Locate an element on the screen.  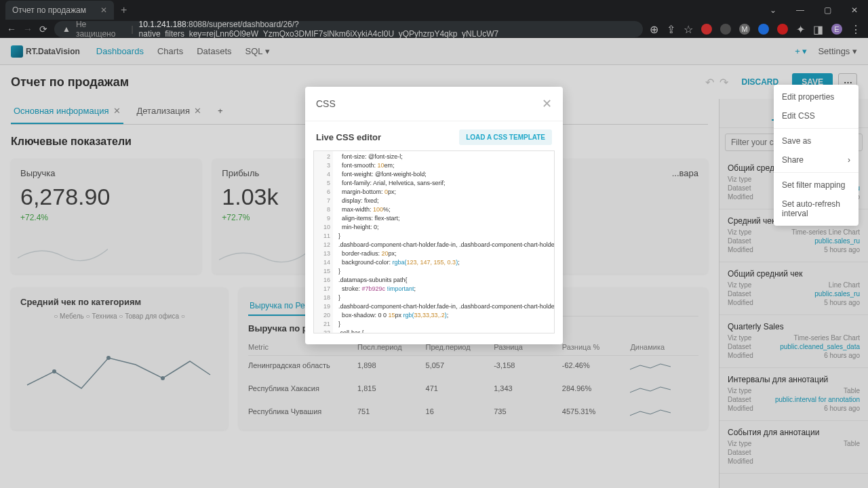
menu-auto-refresh: Set auto-refresh interval is located at coordinates (816, 209).